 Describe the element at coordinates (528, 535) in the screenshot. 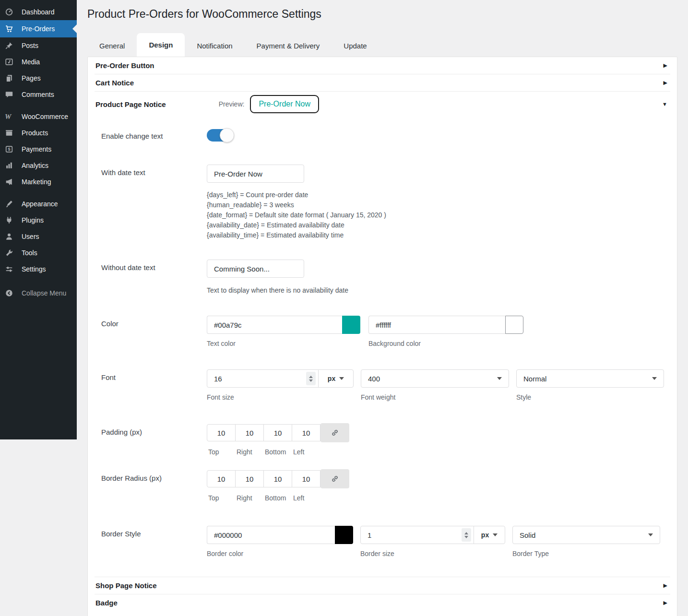

I see `select-value: Solid` at that location.